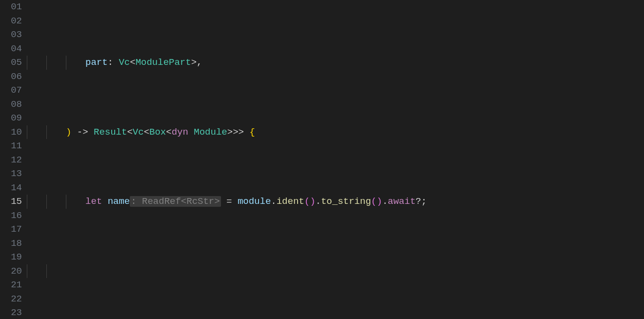 This screenshot has width=644, height=319. I want to click on line-number: 13, so click(11, 174).